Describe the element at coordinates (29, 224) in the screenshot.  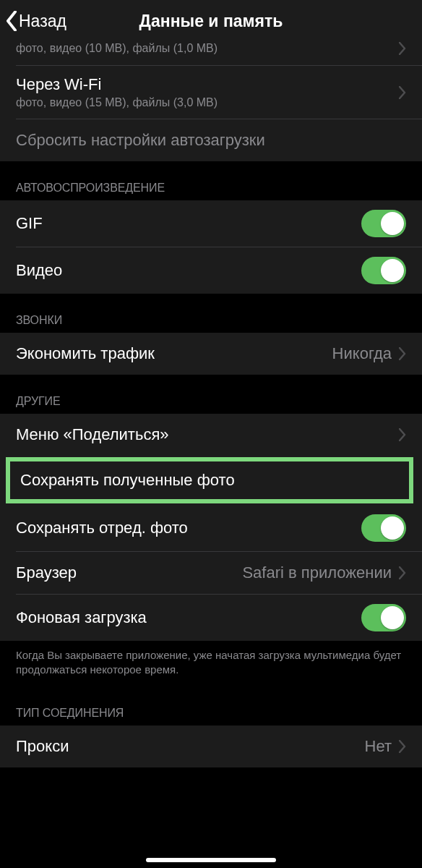
I see `gif-label: GIF` at that location.